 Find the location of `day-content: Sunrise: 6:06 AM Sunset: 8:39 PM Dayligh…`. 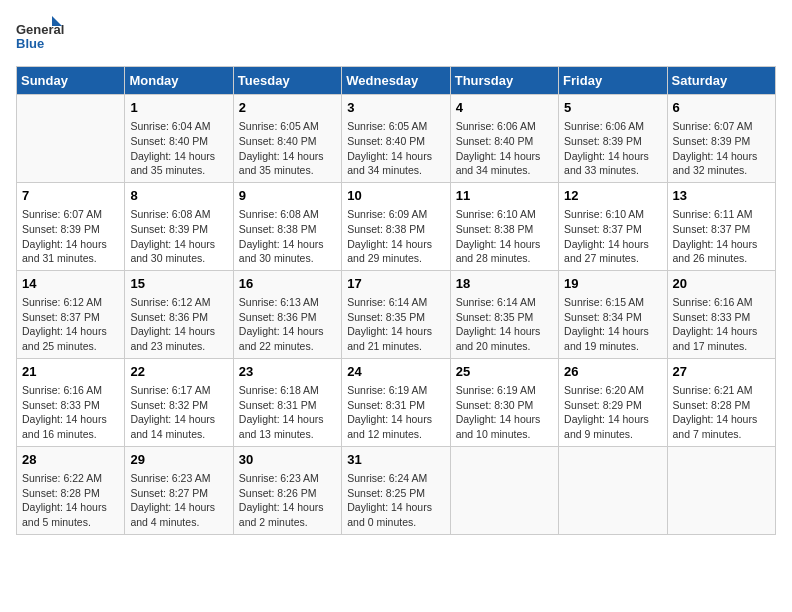

day-content: Sunrise: 6:06 AM Sunset: 8:39 PM Dayligh… is located at coordinates (612, 148).